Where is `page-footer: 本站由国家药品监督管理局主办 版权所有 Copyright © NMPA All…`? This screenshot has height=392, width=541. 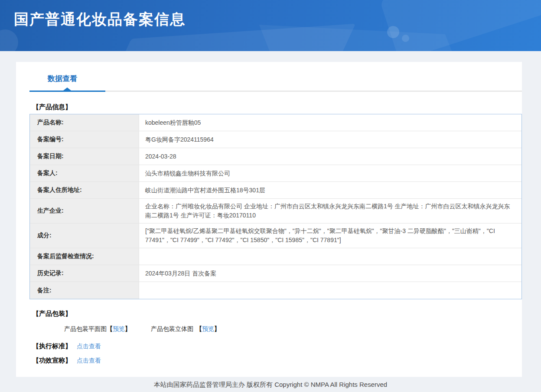 page-footer: 本站由国家药品监督管理局主办 版权所有 Copyright © NMPA All… is located at coordinates (270, 385).